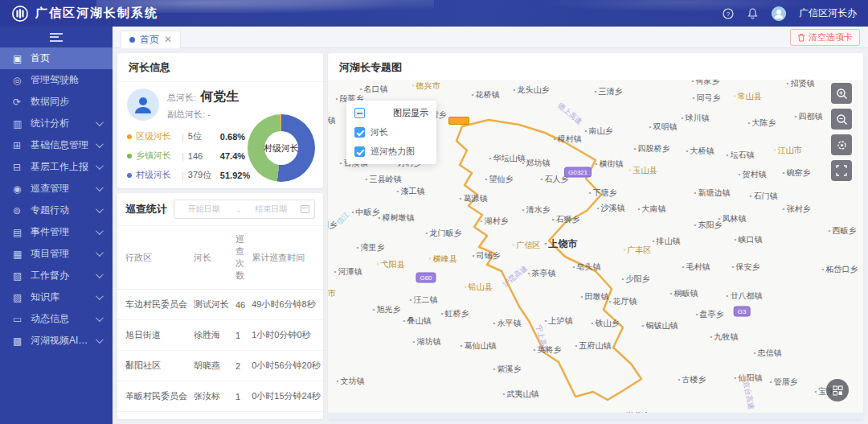 The image size is (868, 424). Describe the element at coordinates (596, 68) in the screenshot. I see `map-panel-title: 河湖长专题图` at that location.